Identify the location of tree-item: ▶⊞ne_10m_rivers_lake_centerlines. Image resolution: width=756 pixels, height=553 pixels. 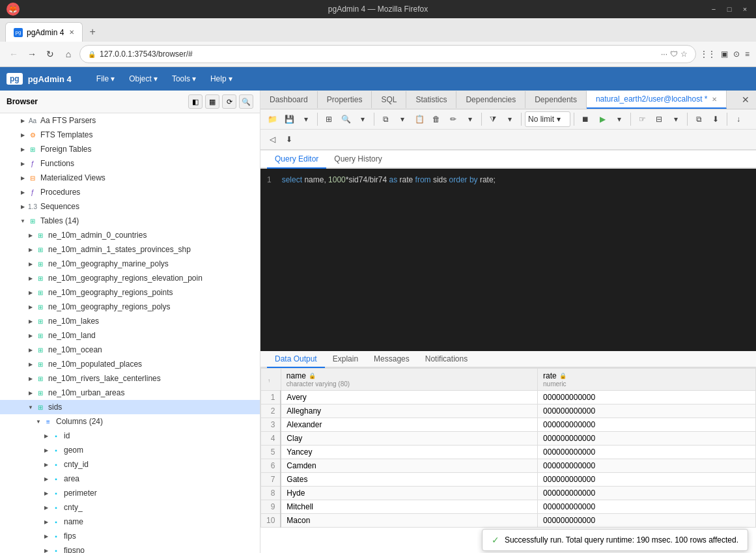
(130, 378).